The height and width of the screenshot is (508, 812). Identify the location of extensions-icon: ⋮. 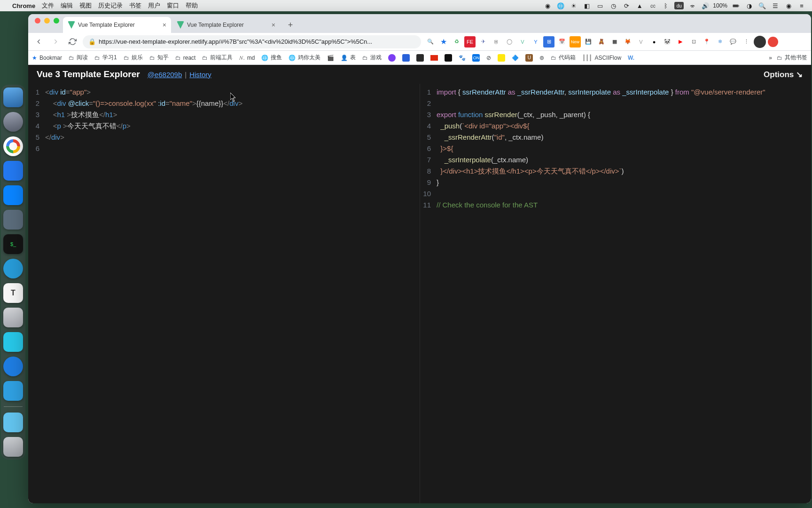
(746, 42).